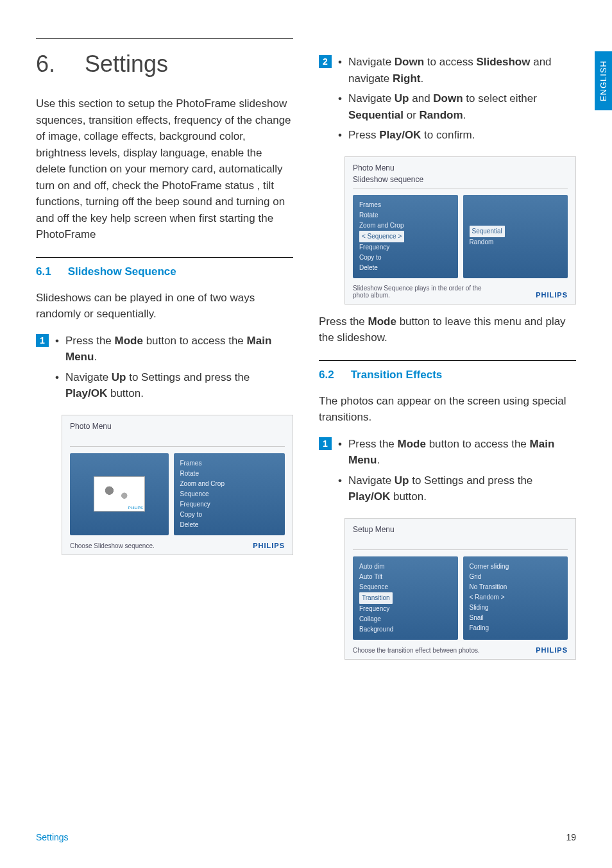 Image resolution: width=612 pixels, height=868 pixels. Describe the element at coordinates (230, 494) in the screenshot. I see `ds-menu-panel: Frames Rotate Zoom and Crop Sequence Fre…` at that location.